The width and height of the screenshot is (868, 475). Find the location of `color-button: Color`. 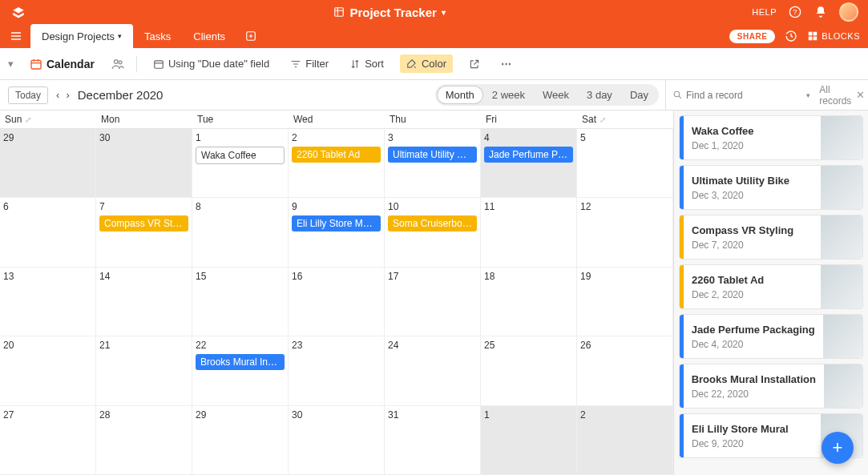

color-button: Color is located at coordinates (426, 64).